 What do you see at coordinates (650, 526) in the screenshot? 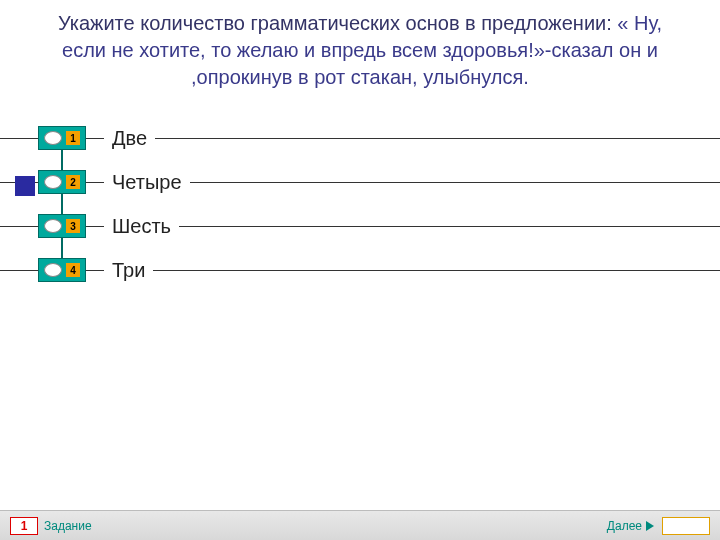
I see `play-icon` at bounding box center [650, 526].